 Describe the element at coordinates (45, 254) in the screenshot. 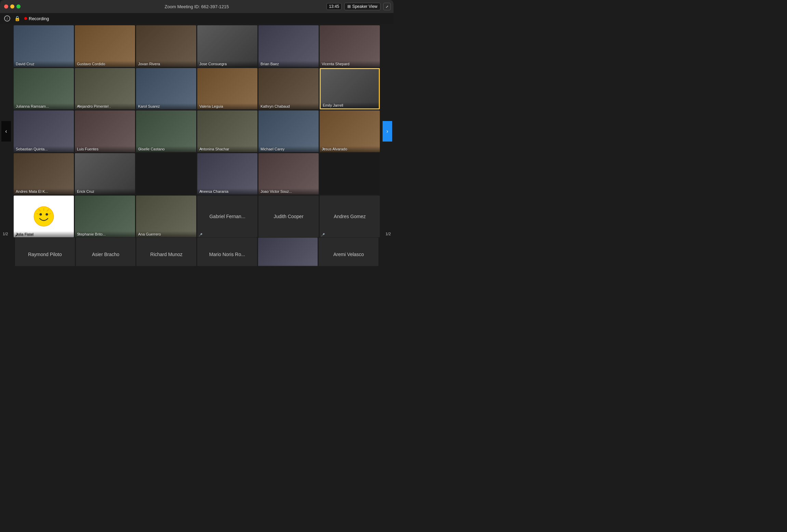

I see `participant-name: Raymond Piloto` at that location.